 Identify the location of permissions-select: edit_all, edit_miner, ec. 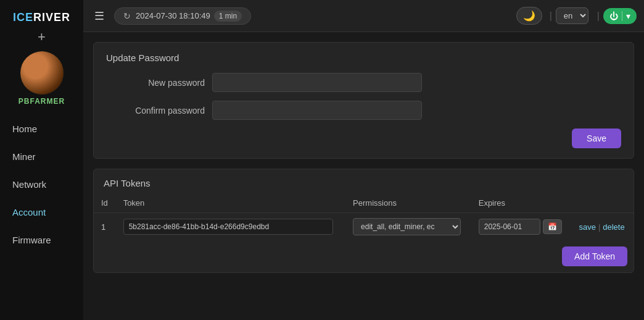
(407, 227).